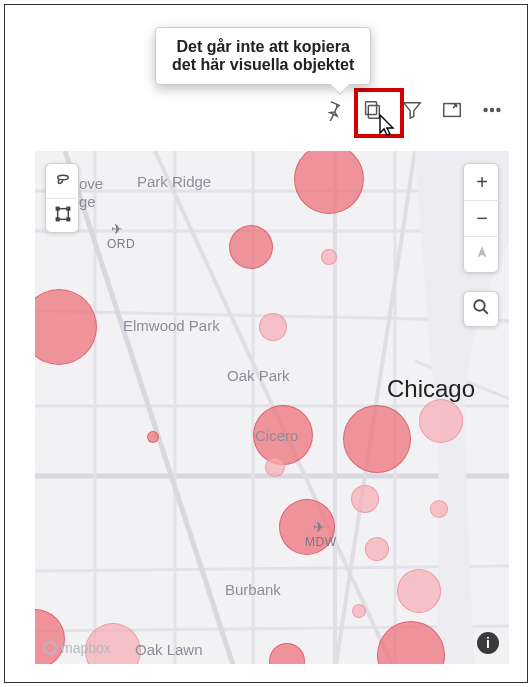  What do you see at coordinates (492, 112) in the screenshot?
I see `more-options-button` at bounding box center [492, 112].